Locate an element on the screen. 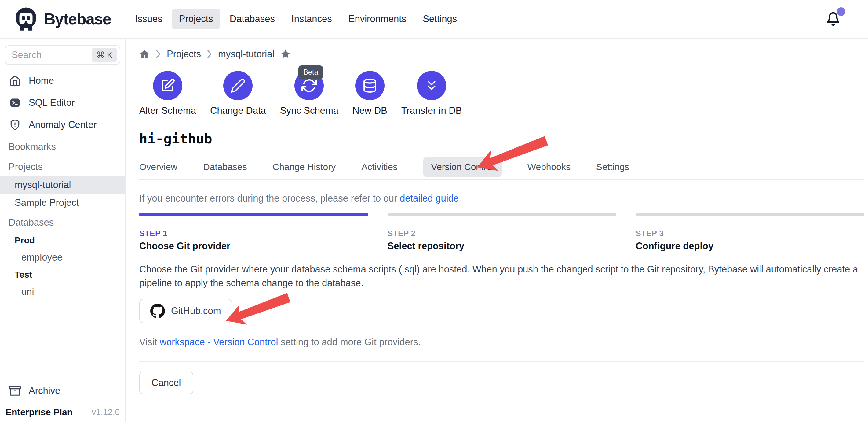  sidebar-item-label: Archive is located at coordinates (44, 391).